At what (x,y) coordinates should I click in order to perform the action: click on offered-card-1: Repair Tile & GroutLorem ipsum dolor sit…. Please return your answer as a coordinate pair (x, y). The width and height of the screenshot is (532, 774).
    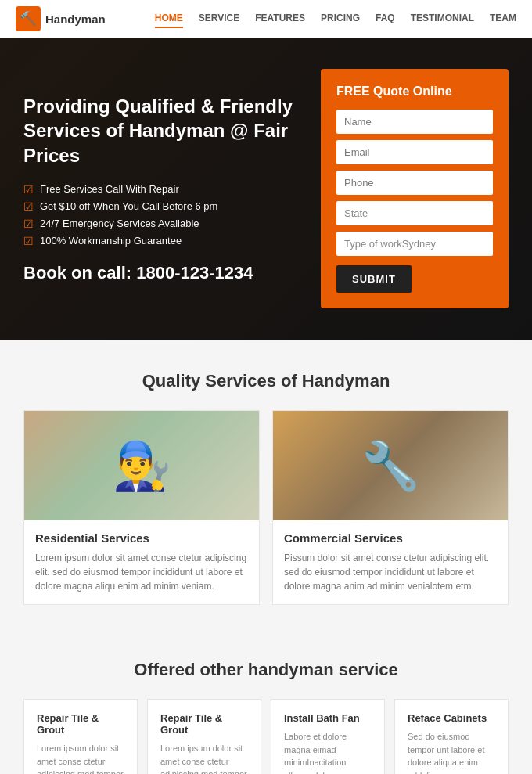
    Looking at the image, I should click on (204, 736).